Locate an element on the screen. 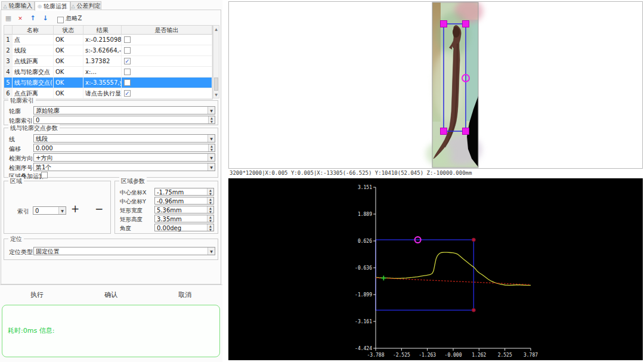 This screenshot has height=362, width=644. corner-handle-bottom is located at coordinates (473, 310).